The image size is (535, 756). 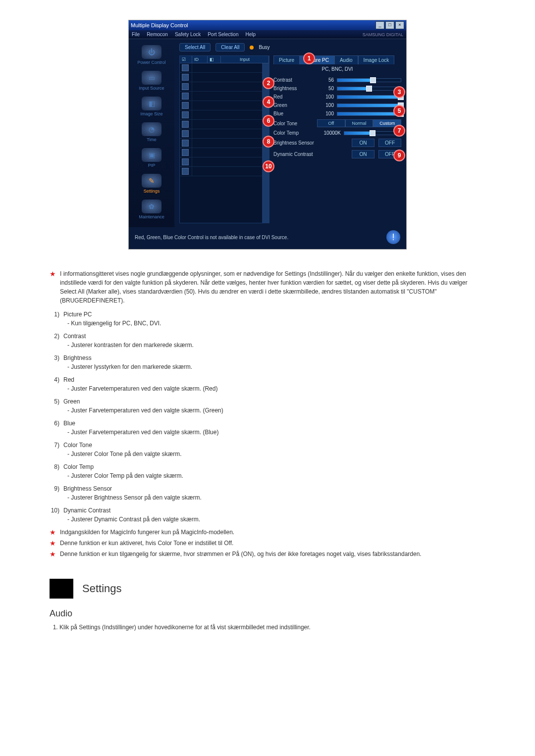 I want to click on row-brightness-sensor: Brightness Sensor ON OFF, so click(x=337, y=143).